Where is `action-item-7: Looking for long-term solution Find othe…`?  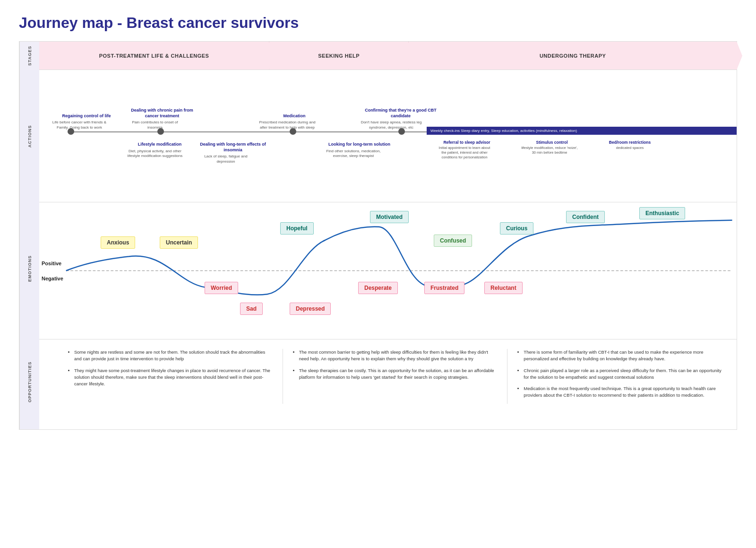
action-item-7: Looking for long-term solution Find othe… is located at coordinates (359, 150).